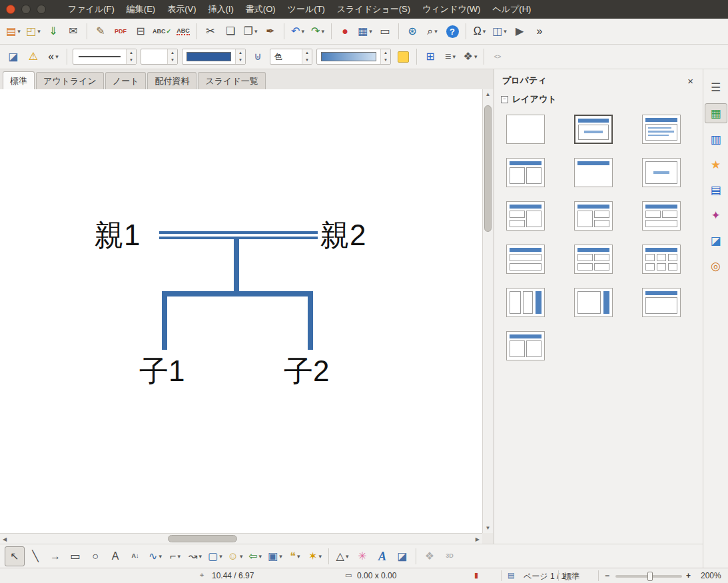 The width and height of the screenshot is (728, 583). What do you see at coordinates (649, 576) in the screenshot?
I see `zoom-slider` at bounding box center [649, 576].